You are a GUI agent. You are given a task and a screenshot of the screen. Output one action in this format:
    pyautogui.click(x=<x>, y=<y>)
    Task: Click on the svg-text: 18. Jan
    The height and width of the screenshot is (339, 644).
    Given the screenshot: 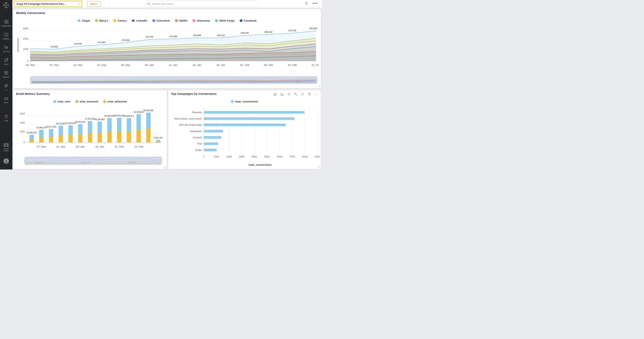 What is the action you would take?
    pyautogui.click(x=100, y=147)
    